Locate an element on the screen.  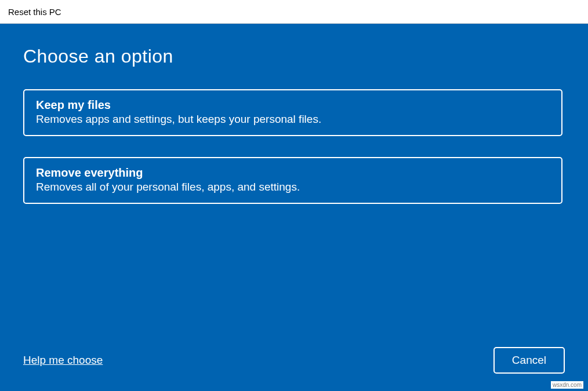
watermark-text: wsxdn.com is located at coordinates (567, 385).